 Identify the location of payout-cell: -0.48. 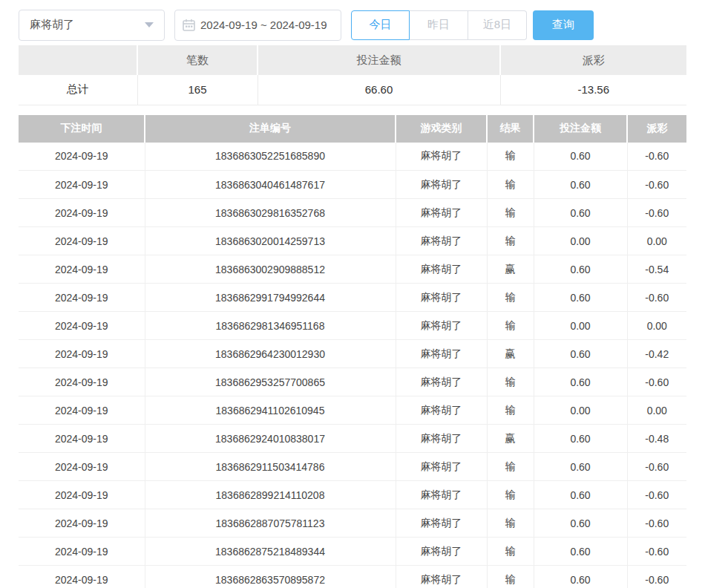
(657, 439).